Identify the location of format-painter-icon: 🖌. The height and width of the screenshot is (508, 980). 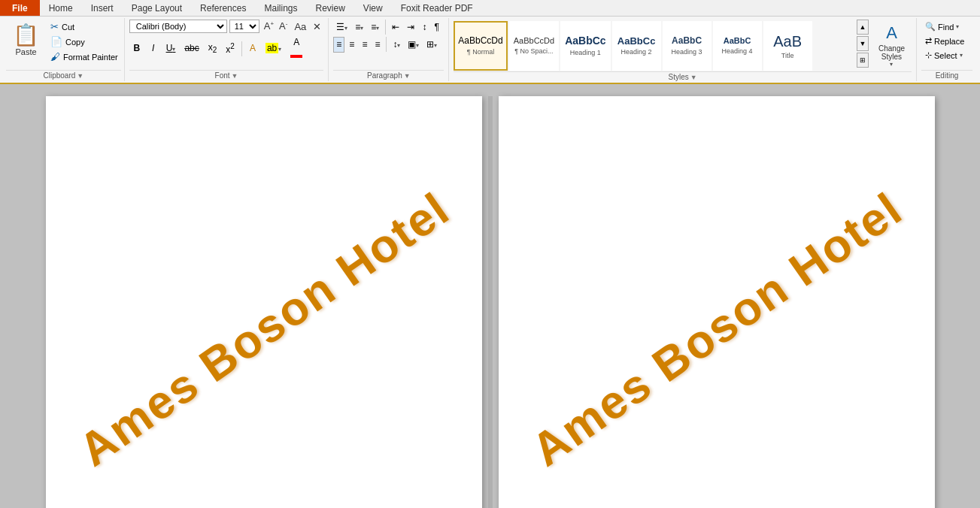
(56, 57).